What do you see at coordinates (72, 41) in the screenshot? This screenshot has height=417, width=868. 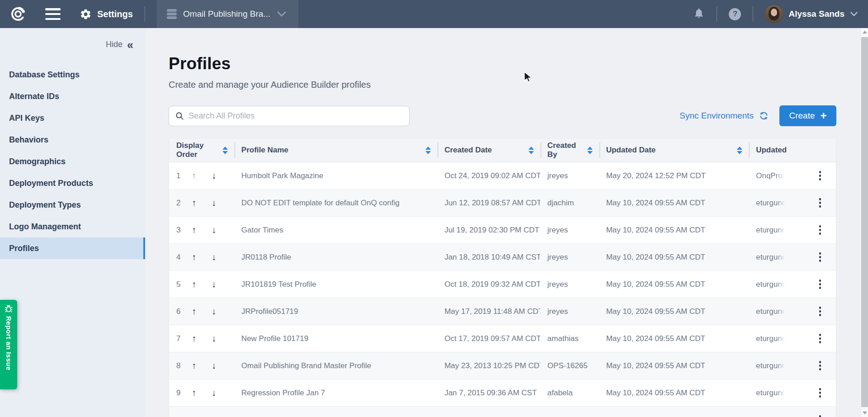 I see `hide-sidebar-button: Hide «` at bounding box center [72, 41].